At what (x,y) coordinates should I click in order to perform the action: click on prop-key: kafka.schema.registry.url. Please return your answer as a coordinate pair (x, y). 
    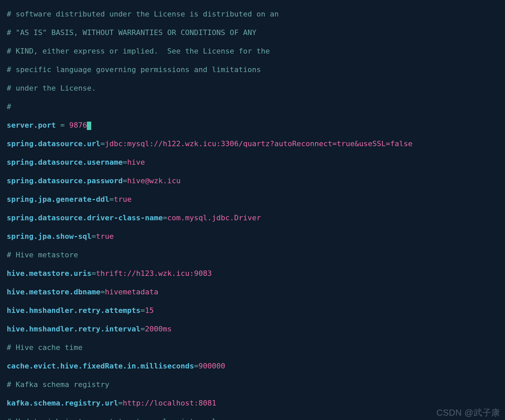
    Looking at the image, I should click on (63, 403).